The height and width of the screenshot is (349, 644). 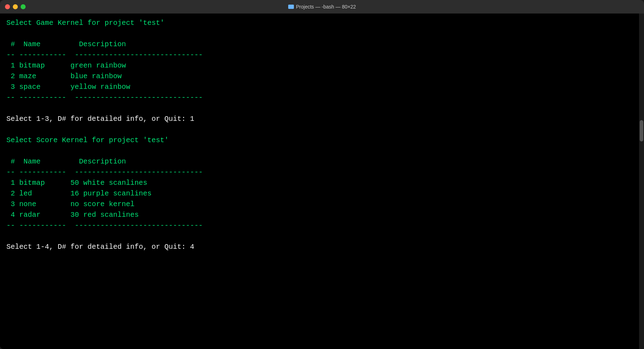 I want to click on close-button, so click(x=7, y=7).